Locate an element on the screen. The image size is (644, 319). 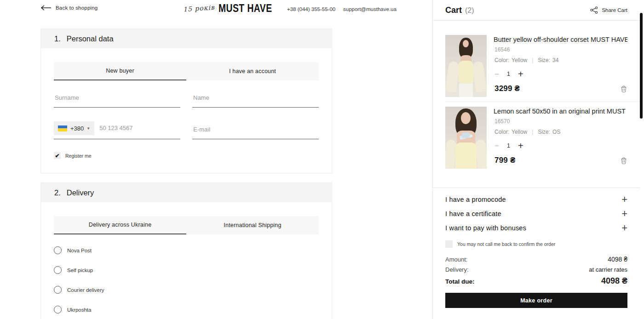
tab-new-buyer: New buyer is located at coordinates (120, 71).